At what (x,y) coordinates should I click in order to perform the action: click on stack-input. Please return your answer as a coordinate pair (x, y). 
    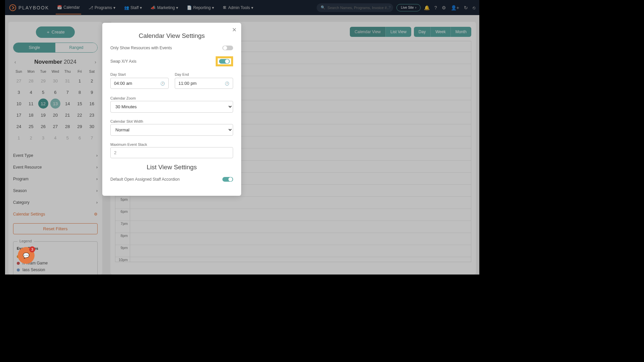
    Looking at the image, I should click on (172, 153).